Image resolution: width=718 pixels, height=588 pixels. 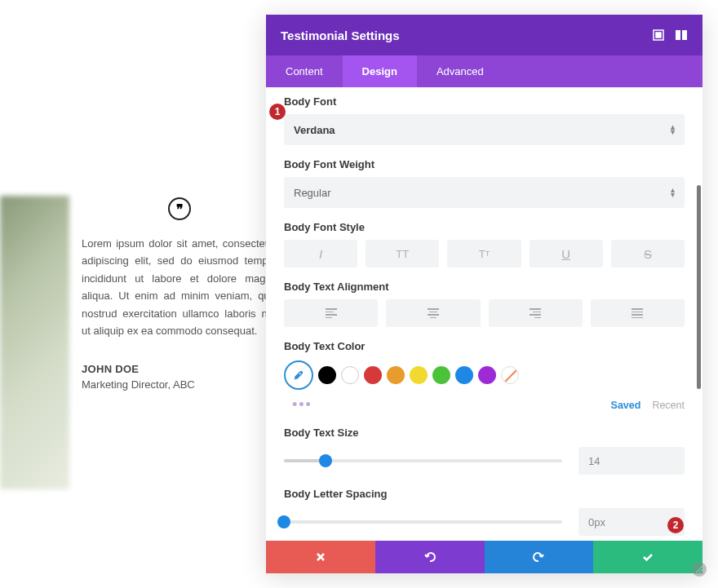 I want to click on expand-icon, so click(x=658, y=35).